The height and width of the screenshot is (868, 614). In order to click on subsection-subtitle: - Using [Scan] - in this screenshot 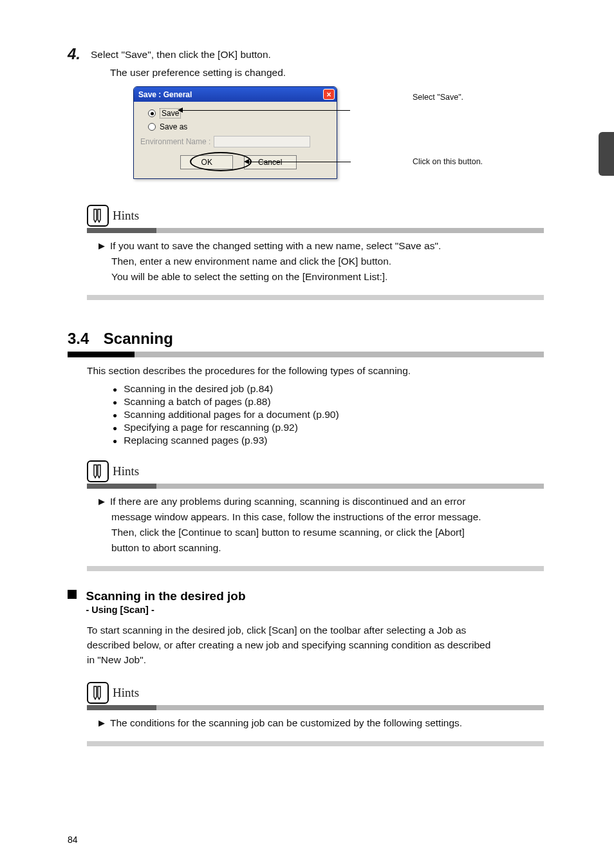, I will do `click(165, 610)`.